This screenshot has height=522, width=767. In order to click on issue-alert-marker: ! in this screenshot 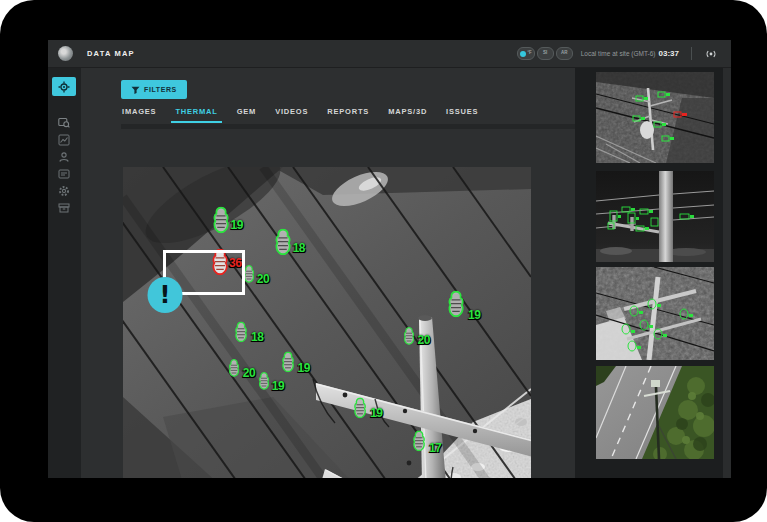, I will do `click(166, 295)`.